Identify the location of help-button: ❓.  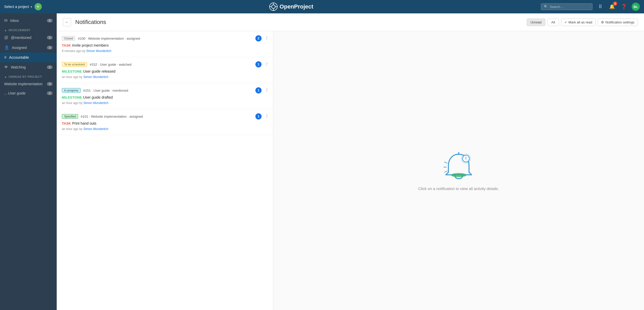
(624, 7).